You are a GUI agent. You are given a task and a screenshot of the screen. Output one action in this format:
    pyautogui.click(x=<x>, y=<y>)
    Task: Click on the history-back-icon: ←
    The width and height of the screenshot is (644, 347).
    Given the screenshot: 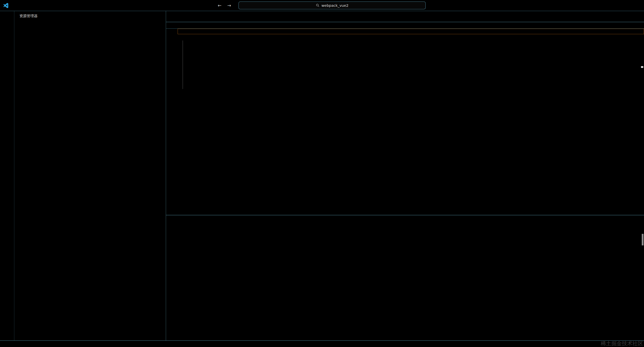 What is the action you would take?
    pyautogui.click(x=220, y=6)
    